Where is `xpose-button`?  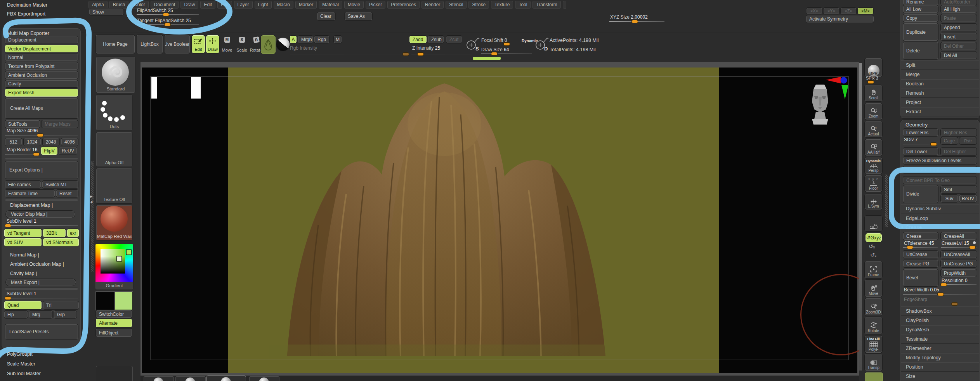
xpose-button is located at coordinates (874, 377).